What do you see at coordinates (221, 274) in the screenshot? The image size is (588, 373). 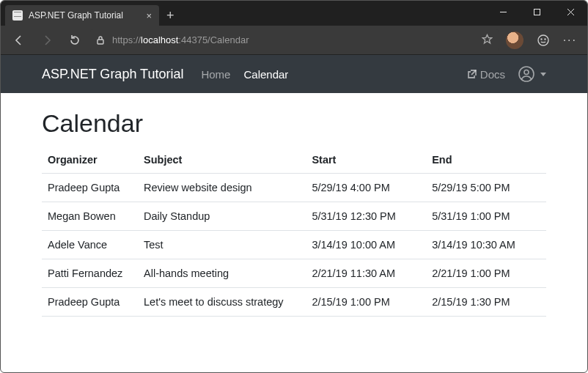 I see `cell-subject: All-hands meeting` at bounding box center [221, 274].